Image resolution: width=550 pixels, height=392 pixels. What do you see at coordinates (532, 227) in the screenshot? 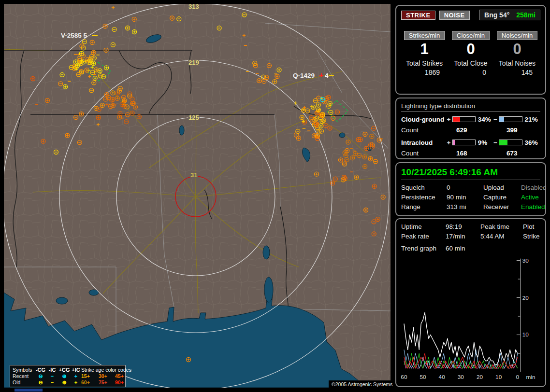
I see `plot-label: Plot` at bounding box center [532, 227].